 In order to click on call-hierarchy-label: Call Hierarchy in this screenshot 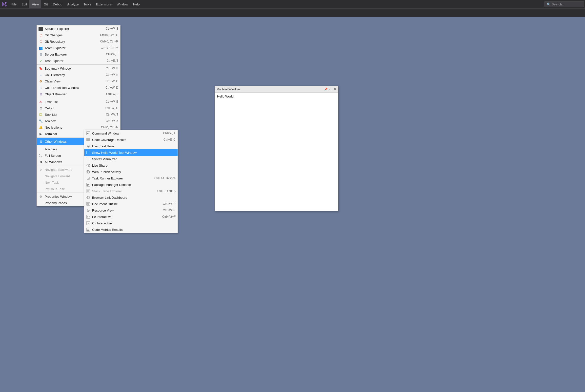, I will do `click(73, 75)`.